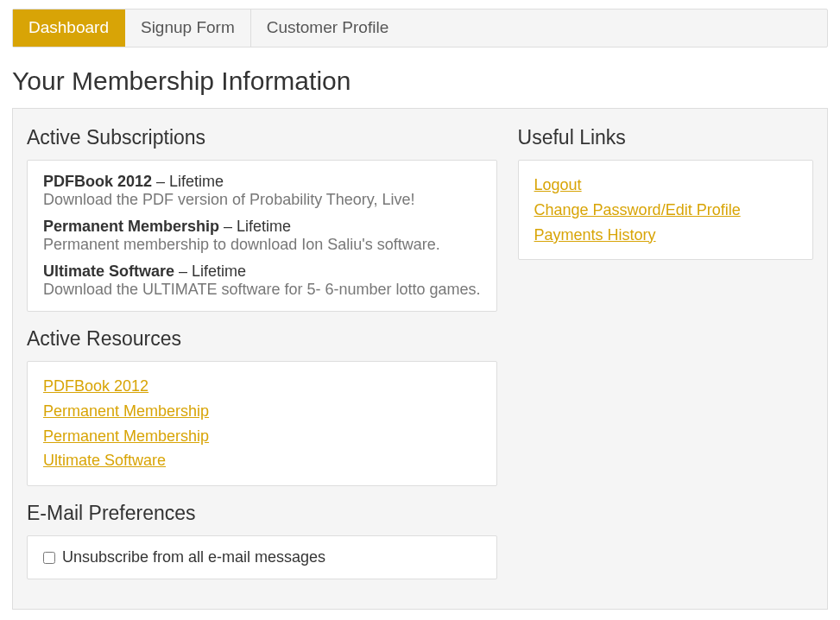  Describe the element at coordinates (328, 28) in the screenshot. I see `tab-customer-profile: Customer Profile` at that location.